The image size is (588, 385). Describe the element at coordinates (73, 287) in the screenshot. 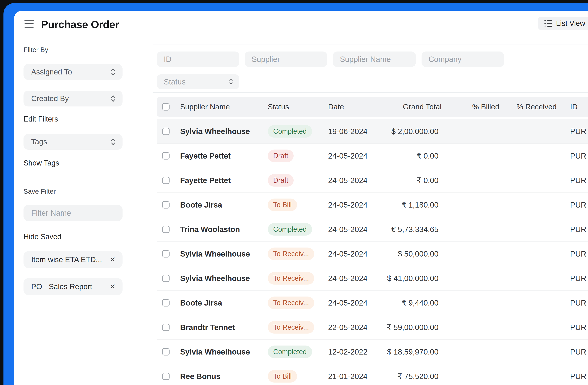

I see `saved-filter-item: PO - Sales Report ✕` at that location.